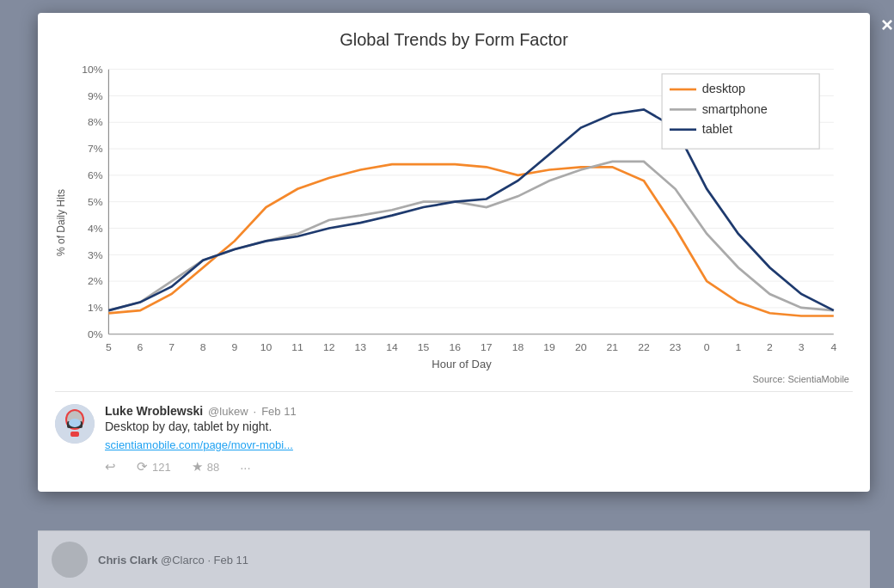  I want to click on more-button: ···, so click(246, 468).